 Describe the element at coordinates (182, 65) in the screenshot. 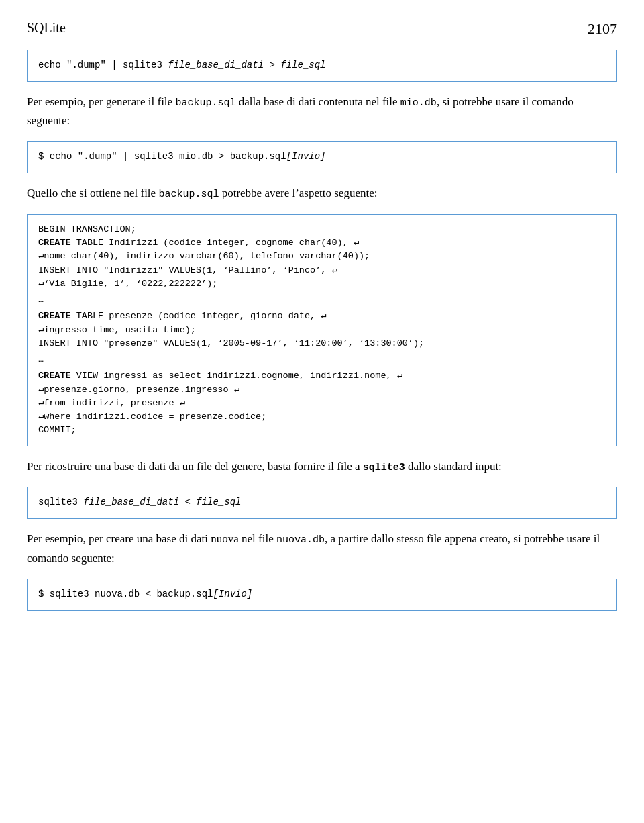

I see `code-text: echo ".dump" | sqlite3 file_base_di_dati…` at that location.